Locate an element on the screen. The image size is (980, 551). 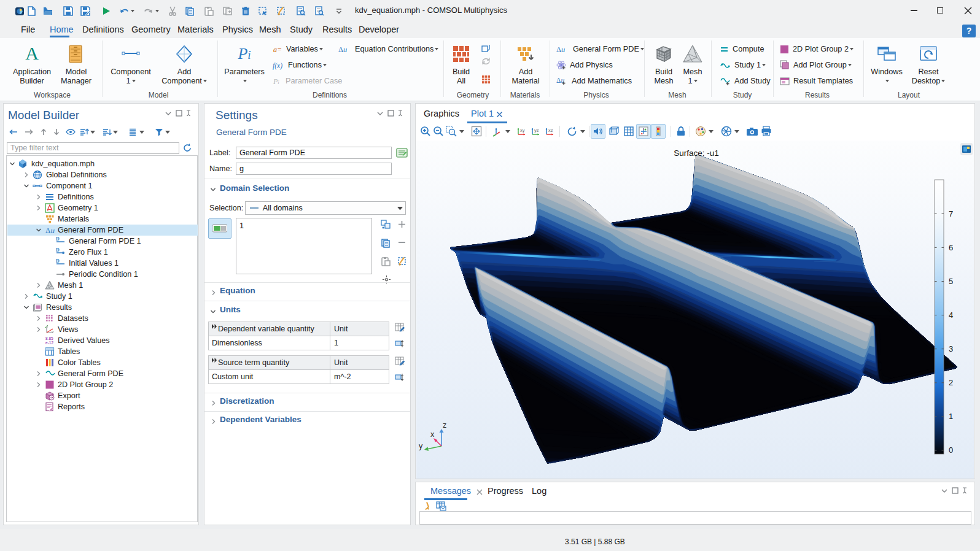
svg-text: z is located at coordinates (445, 425).